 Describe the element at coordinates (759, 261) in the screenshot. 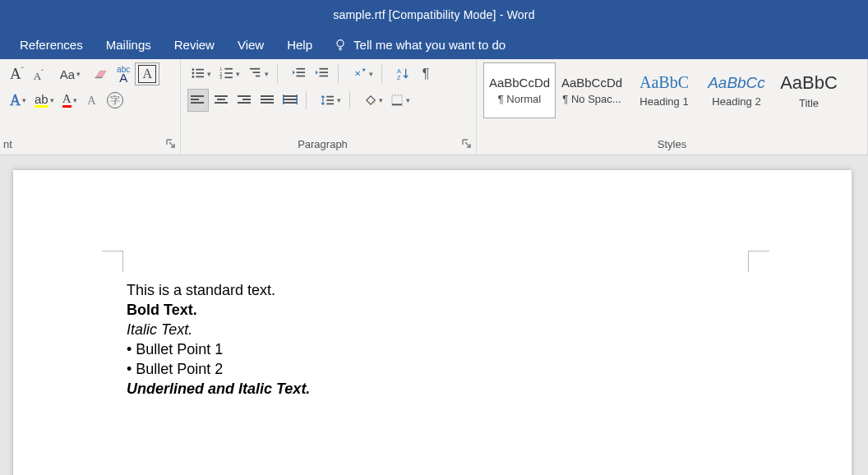

I see `margin-marker-top-right` at that location.